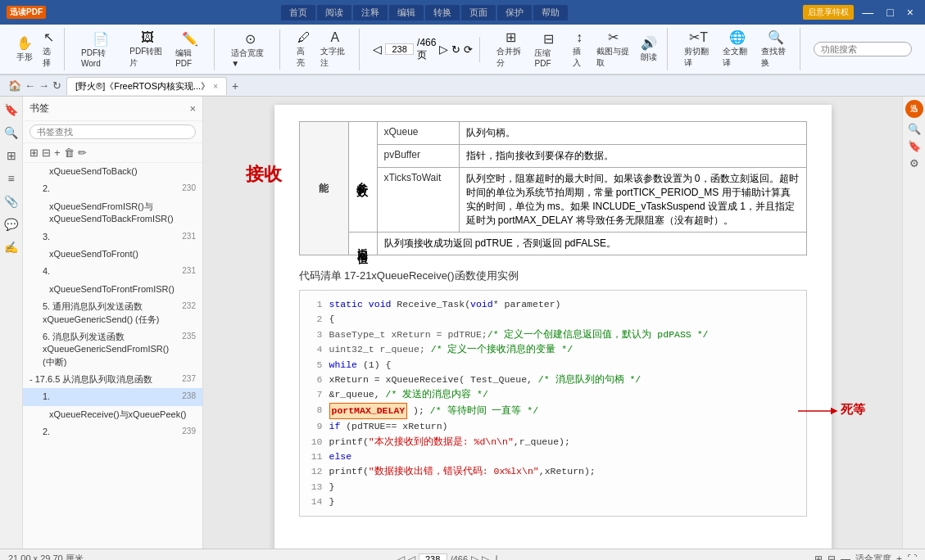  Describe the element at coordinates (863, 49) in the screenshot. I see `ribbon-search-input` at that location.